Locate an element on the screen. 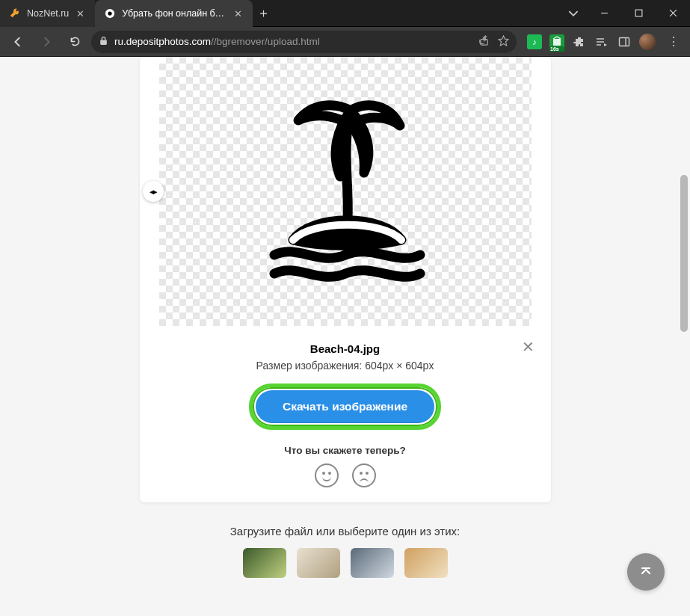 The image size is (690, 616). back-button is located at coordinates (18, 42).